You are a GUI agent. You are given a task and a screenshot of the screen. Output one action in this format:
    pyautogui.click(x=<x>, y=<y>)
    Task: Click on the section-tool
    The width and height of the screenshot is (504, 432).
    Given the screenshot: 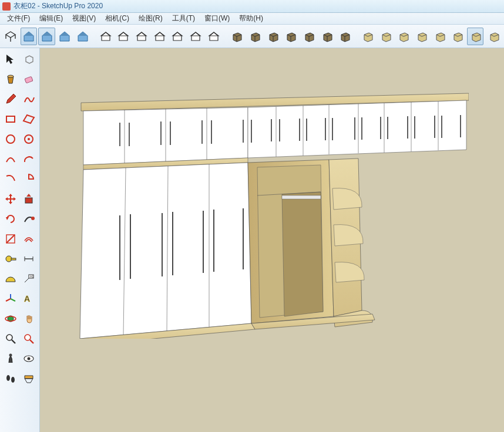 What is the action you would take?
    pyautogui.click(x=29, y=379)
    